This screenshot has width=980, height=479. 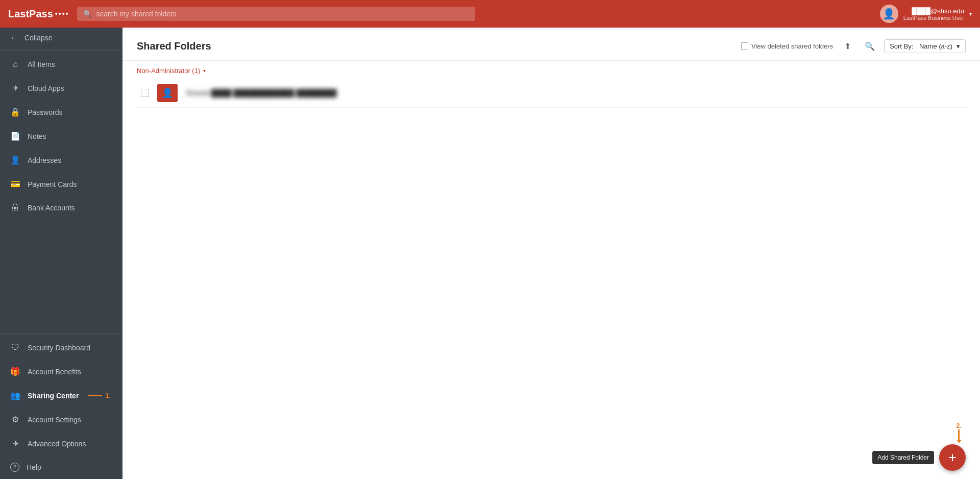 I want to click on sort-label: Sort By:, so click(x=901, y=46).